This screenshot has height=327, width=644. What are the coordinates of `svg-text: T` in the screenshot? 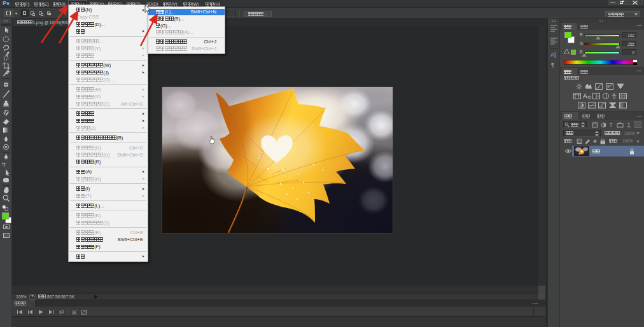 It's located at (611, 125).